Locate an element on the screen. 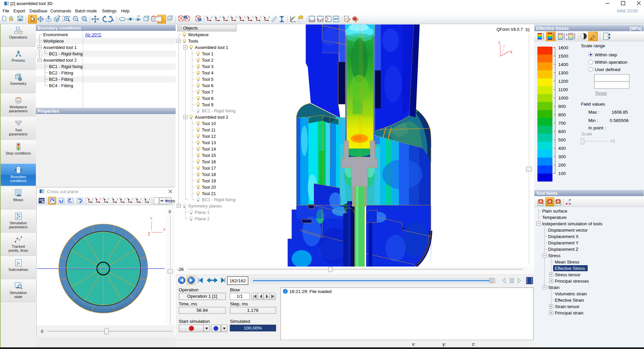  svg-text: Environment is located at coordinates (56, 35).